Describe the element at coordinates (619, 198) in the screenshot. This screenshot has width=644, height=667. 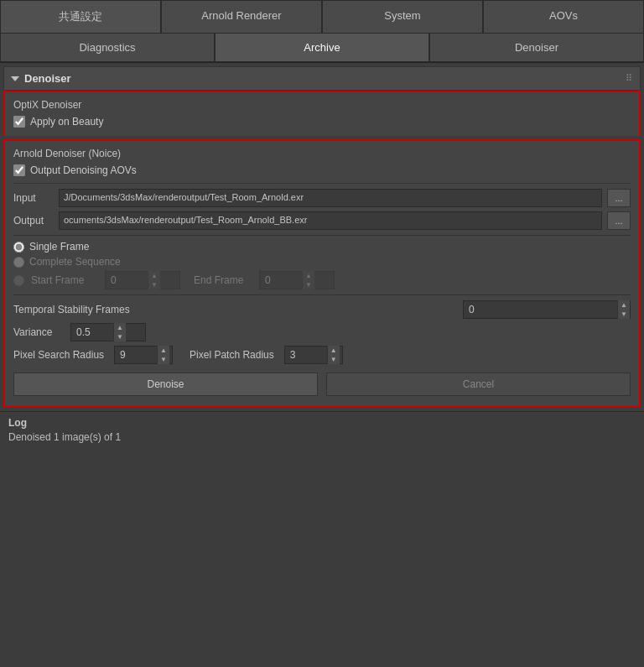
I see `input-browse-button: ...` at that location.